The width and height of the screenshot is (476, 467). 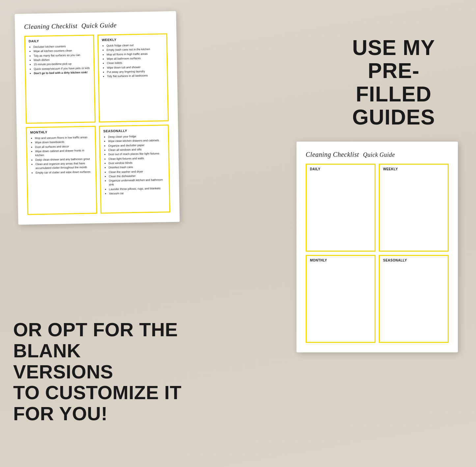 I want to click on section-seasonally-label: SEASONALLY, so click(x=134, y=130).